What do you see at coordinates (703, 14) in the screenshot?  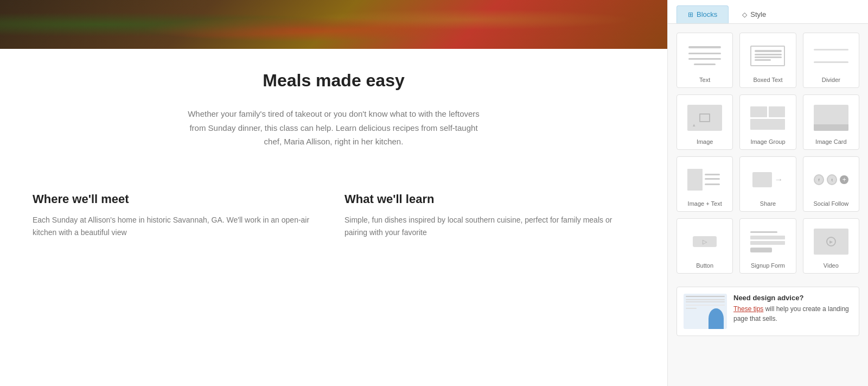 I see `tab-blocks: ⊞ Blocks` at bounding box center [703, 14].